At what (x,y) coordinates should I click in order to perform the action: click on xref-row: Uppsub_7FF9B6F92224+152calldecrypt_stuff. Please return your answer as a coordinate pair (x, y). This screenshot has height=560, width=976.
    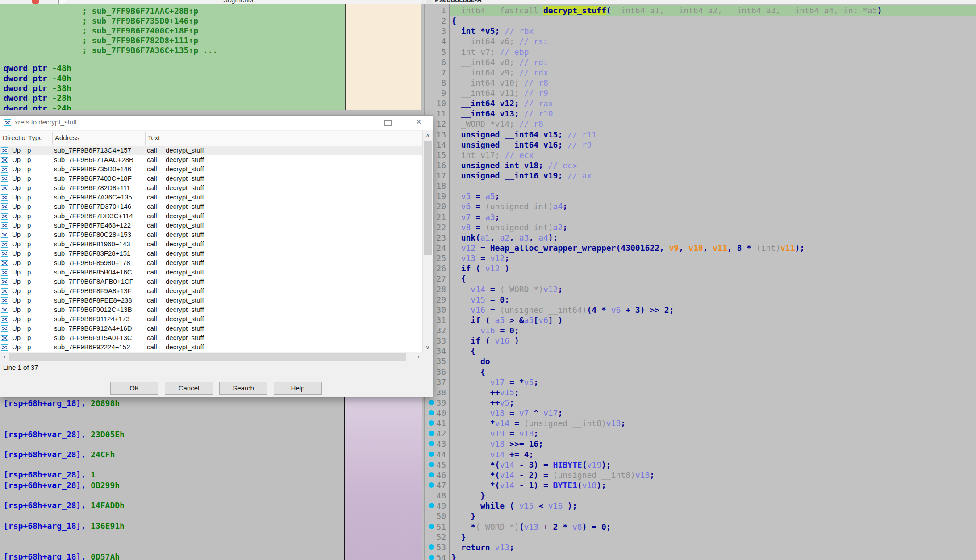
    Looking at the image, I should click on (212, 347).